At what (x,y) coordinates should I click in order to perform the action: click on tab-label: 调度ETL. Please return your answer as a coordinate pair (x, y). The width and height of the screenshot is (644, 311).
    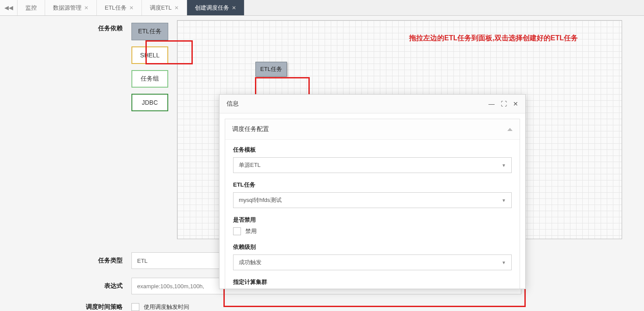
    Looking at the image, I should click on (161, 8).